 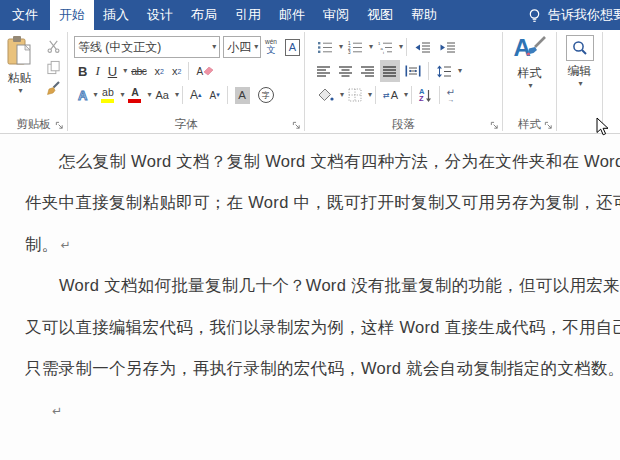 I want to click on bullets-button, so click(x=325, y=47).